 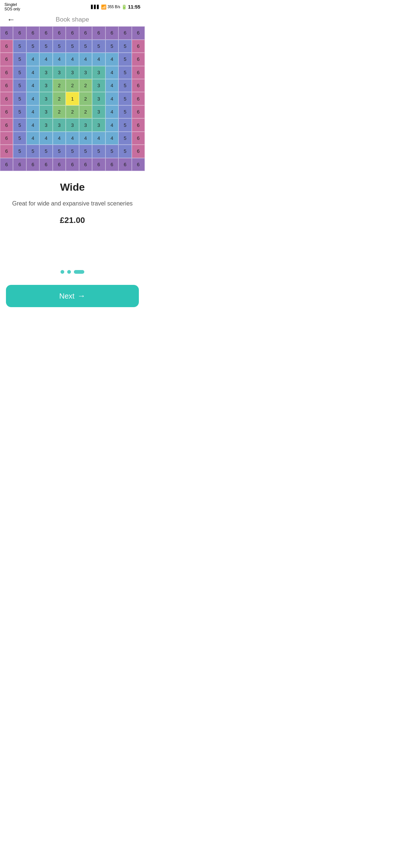 What do you see at coordinates (12, 7) in the screenshot?
I see `status-left: Singtel SOS only` at bounding box center [12, 7].